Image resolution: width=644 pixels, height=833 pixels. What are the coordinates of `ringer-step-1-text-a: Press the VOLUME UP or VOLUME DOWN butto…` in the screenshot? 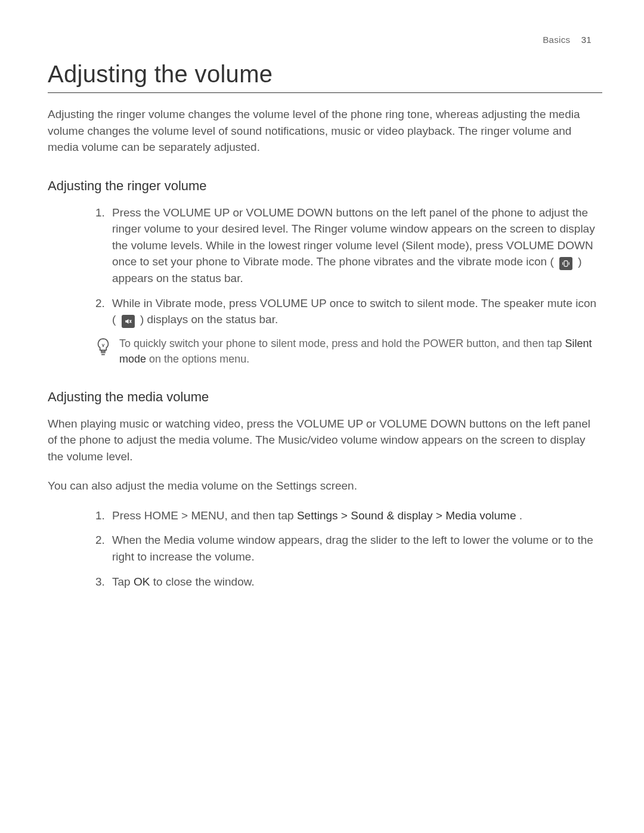 It's located at (354, 237).